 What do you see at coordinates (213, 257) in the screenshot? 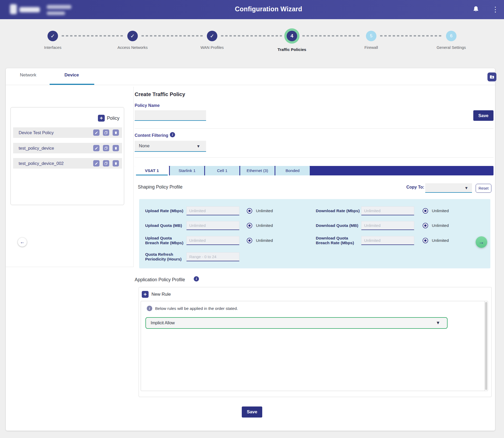
I see `quota-refresh-periodicity-input` at bounding box center [213, 257].